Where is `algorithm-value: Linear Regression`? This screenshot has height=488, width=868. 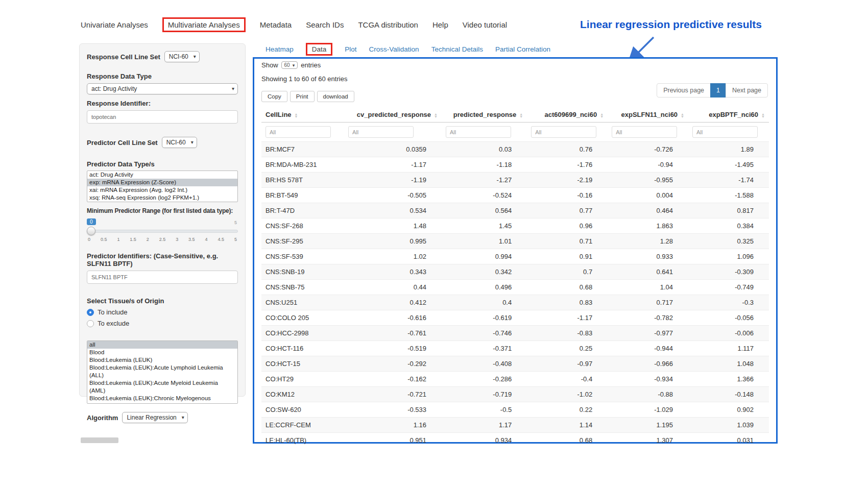 algorithm-value: Linear Regression is located at coordinates (151, 418).